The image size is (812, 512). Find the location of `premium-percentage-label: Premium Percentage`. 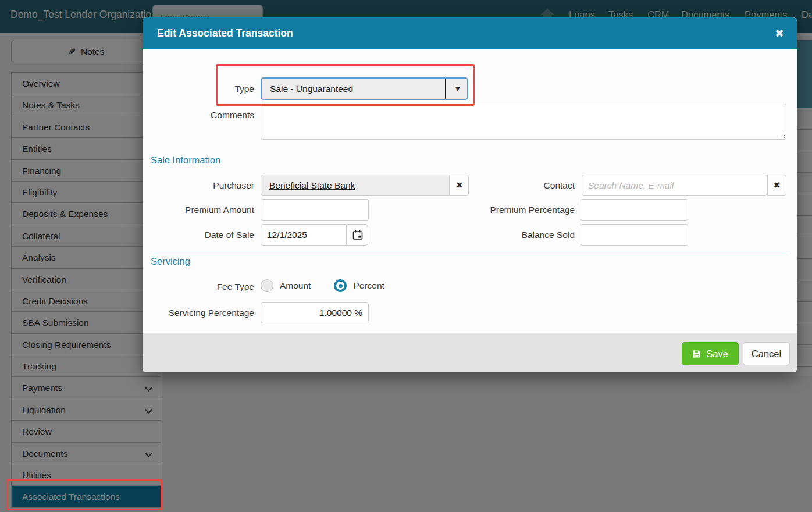

premium-percentage-label: Premium Percentage is located at coordinates (519, 209).